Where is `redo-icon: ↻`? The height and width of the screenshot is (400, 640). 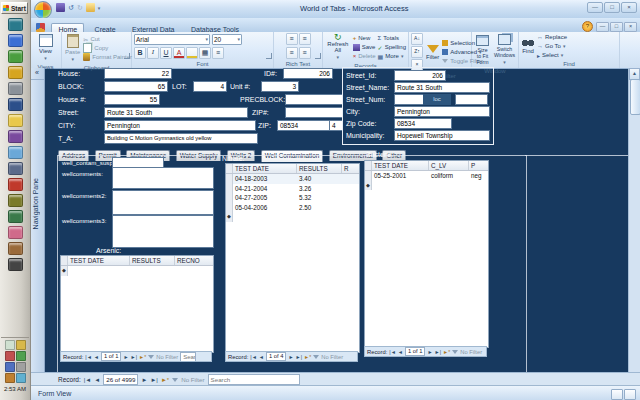
redo-icon: ↻ is located at coordinates (80, 8).